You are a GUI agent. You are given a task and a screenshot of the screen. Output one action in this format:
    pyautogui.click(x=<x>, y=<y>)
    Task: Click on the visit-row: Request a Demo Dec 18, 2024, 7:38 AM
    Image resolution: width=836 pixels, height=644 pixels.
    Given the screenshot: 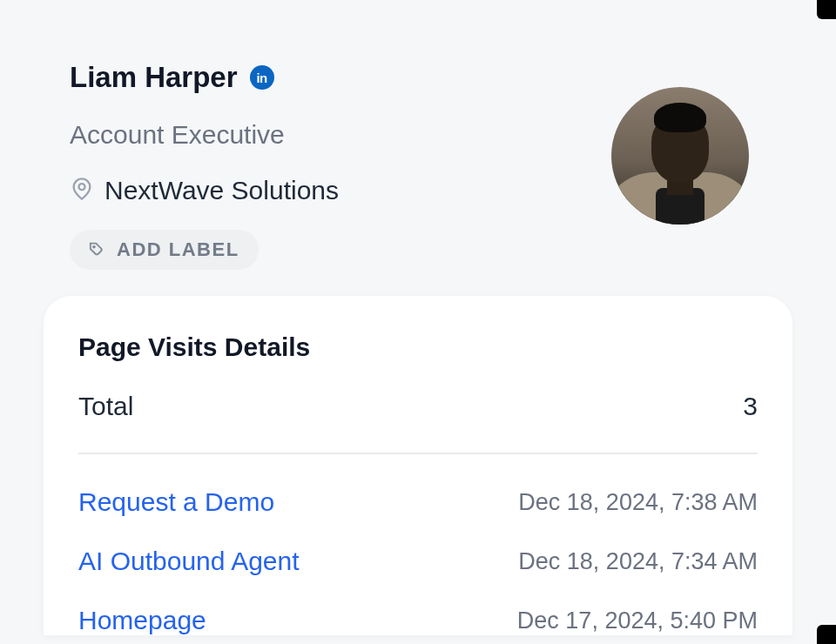 What is the action you would take?
    pyautogui.click(x=418, y=502)
    